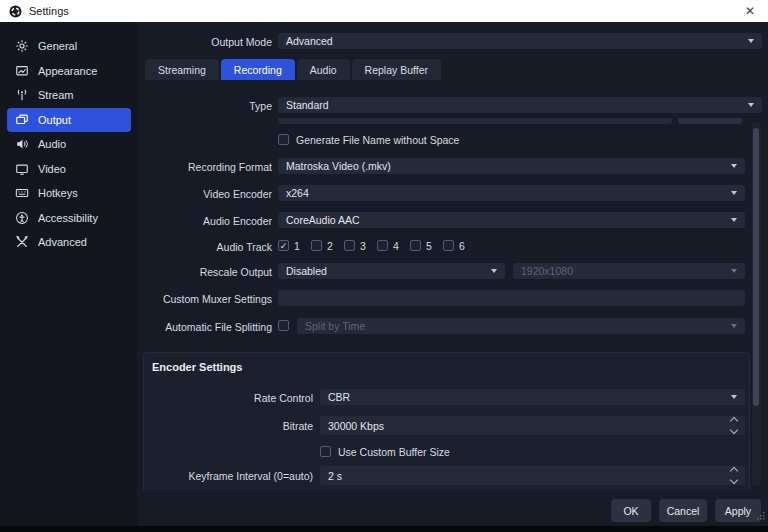  What do you see at coordinates (394, 452) in the screenshot?
I see `use-custom-buffer-label: Use Custom Buffer Size` at bounding box center [394, 452].